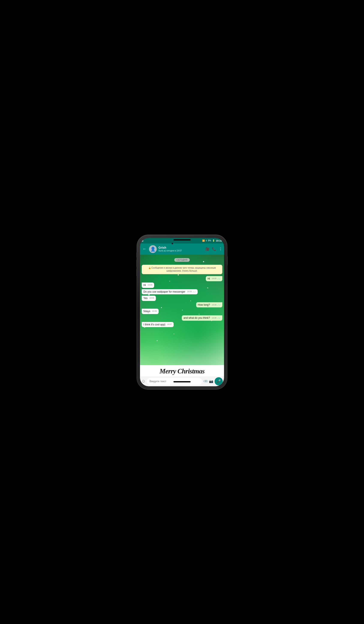 Image resolution: width=364 pixels, height=624 pixels. What do you see at coordinates (170, 292) in the screenshot?
I see `bubble-received: Do you use wallpaper for messenger 19:05…` at bounding box center [170, 292].